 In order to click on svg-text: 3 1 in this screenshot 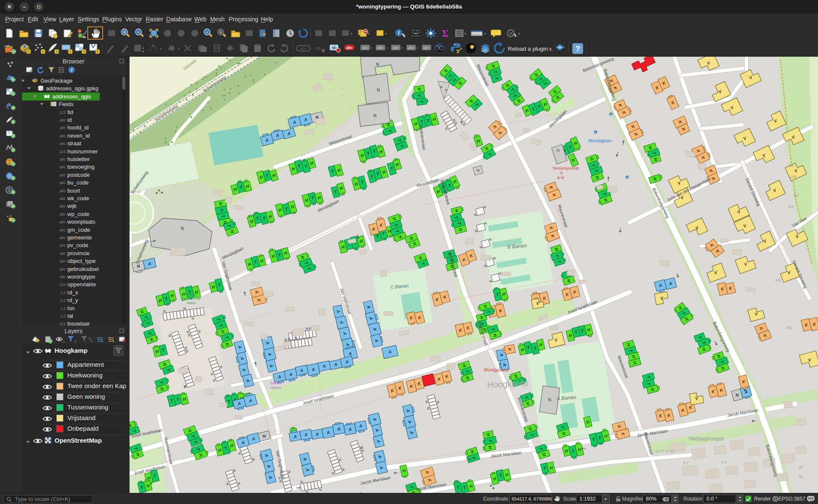, I will do `click(724, 462)`.